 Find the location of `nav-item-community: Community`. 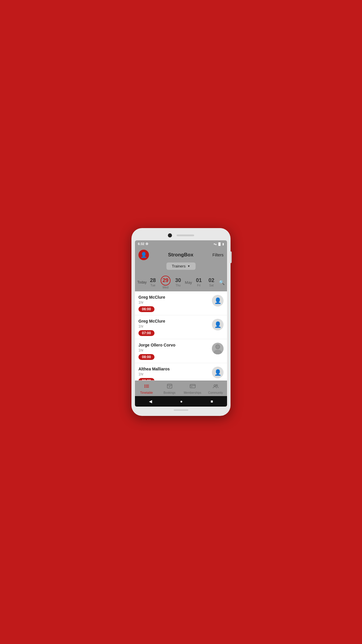

nav-item-community: Community is located at coordinates (216, 389).